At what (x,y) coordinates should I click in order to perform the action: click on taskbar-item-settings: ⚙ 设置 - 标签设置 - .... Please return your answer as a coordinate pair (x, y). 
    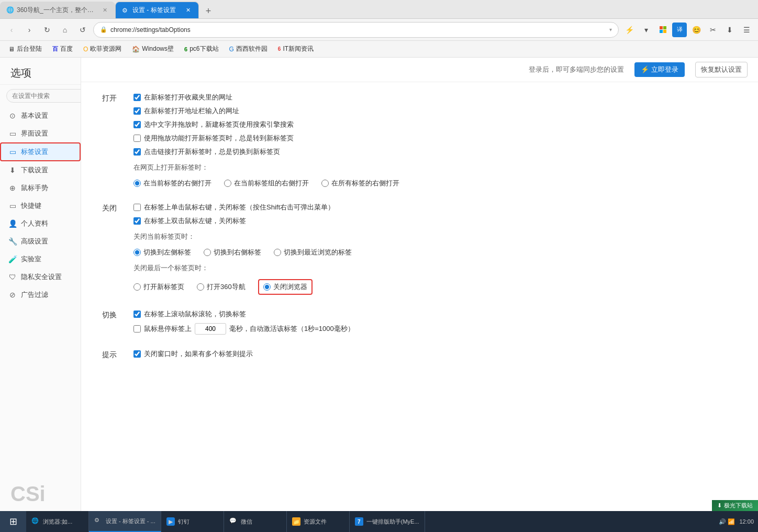
    Looking at the image, I should click on (125, 522).